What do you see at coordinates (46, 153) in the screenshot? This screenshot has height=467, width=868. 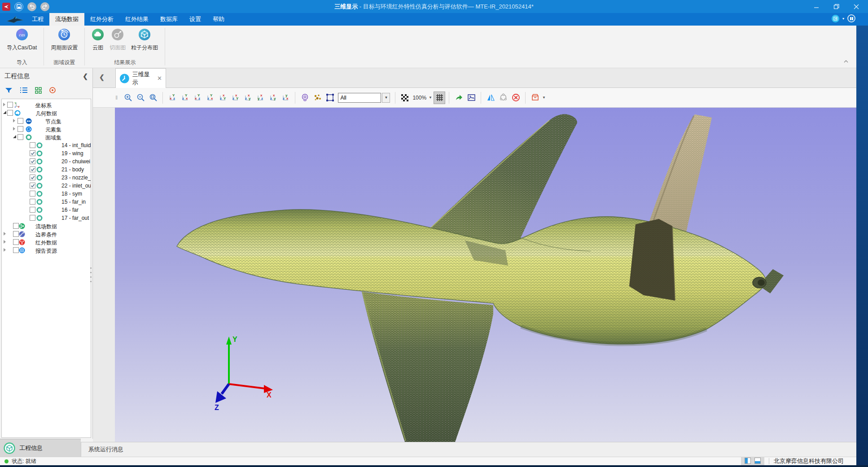 I see `tree-row: 19 - wing` at bounding box center [46, 153].